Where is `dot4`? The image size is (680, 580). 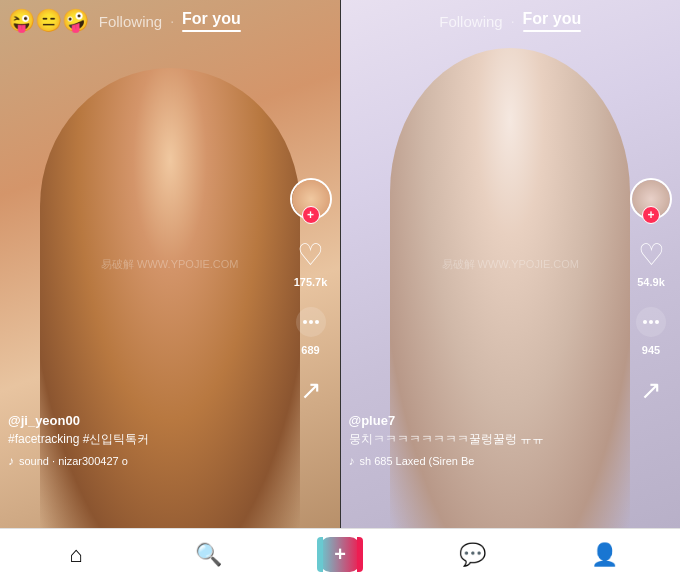 dot4 is located at coordinates (645, 322).